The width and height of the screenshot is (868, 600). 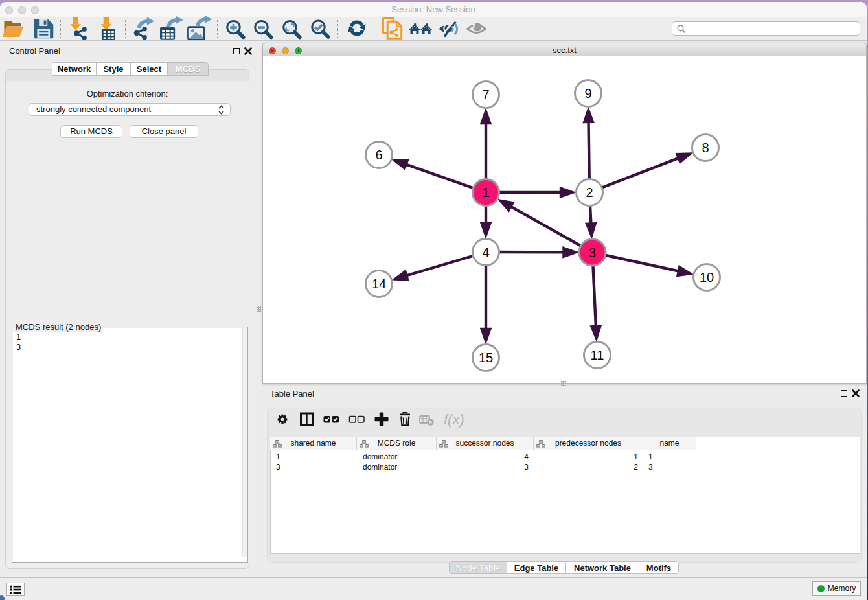 I want to click on svg-text: 14, so click(x=379, y=284).